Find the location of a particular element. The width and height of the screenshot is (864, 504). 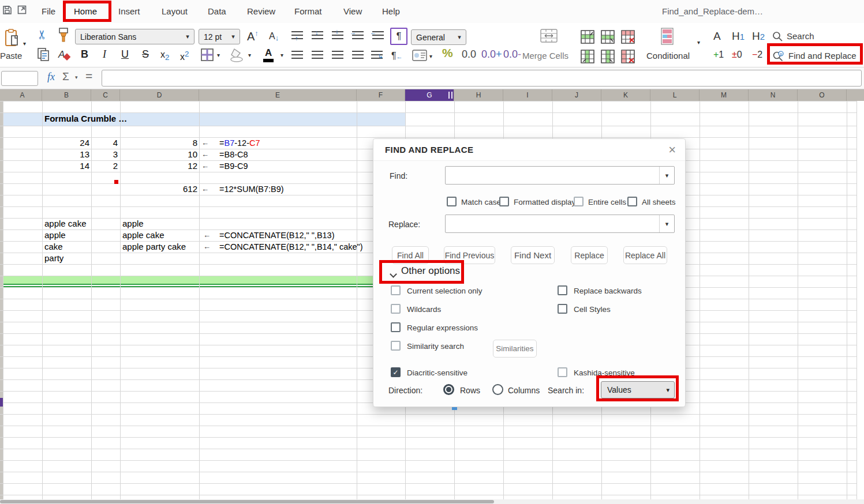

find-all-button: Find All is located at coordinates (410, 255).